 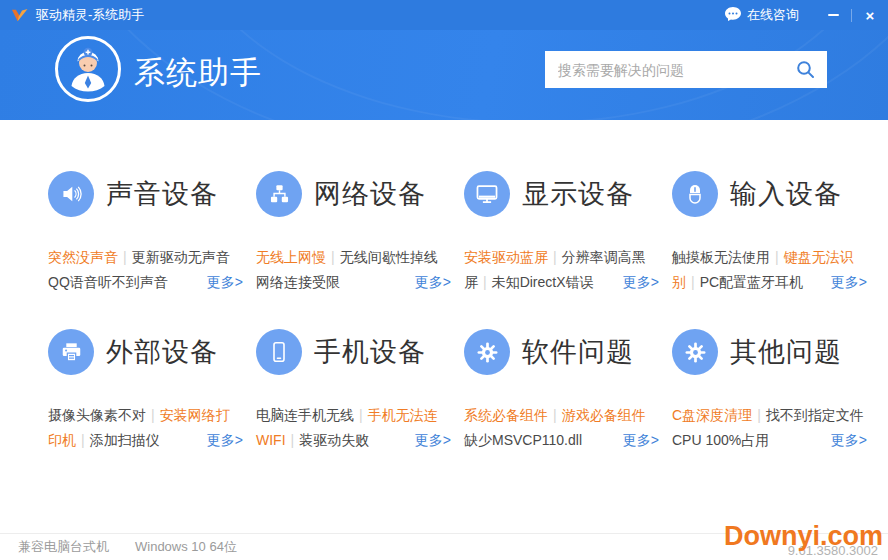 What do you see at coordinates (279, 352) in the screenshot?
I see `phone-icon` at bounding box center [279, 352].